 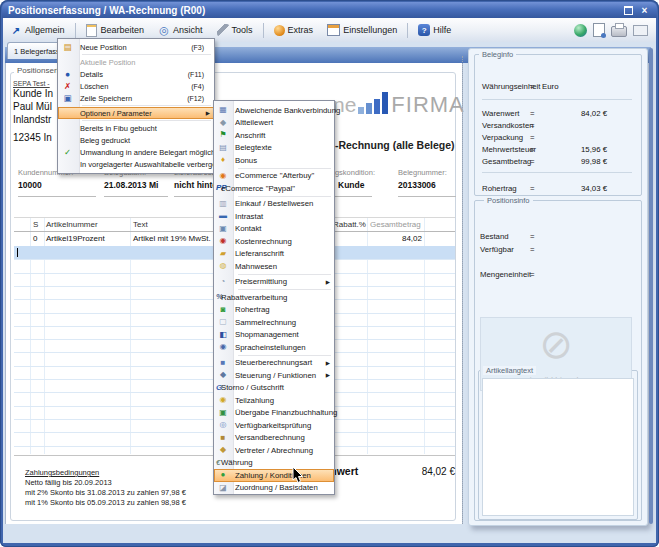 What do you see at coordinates (284, 274) in the screenshot?
I see `submenu-separator` at bounding box center [284, 274].